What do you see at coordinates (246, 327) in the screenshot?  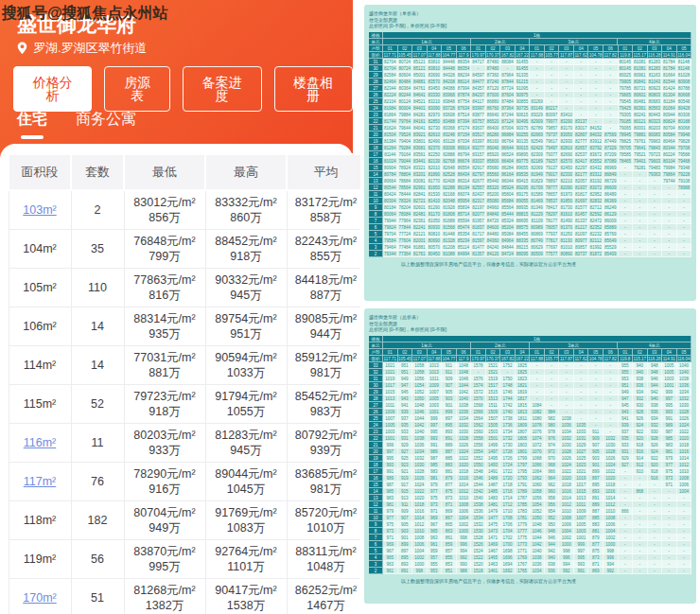 I see `max-cell: 89754元/m²951万` at bounding box center [246, 327].